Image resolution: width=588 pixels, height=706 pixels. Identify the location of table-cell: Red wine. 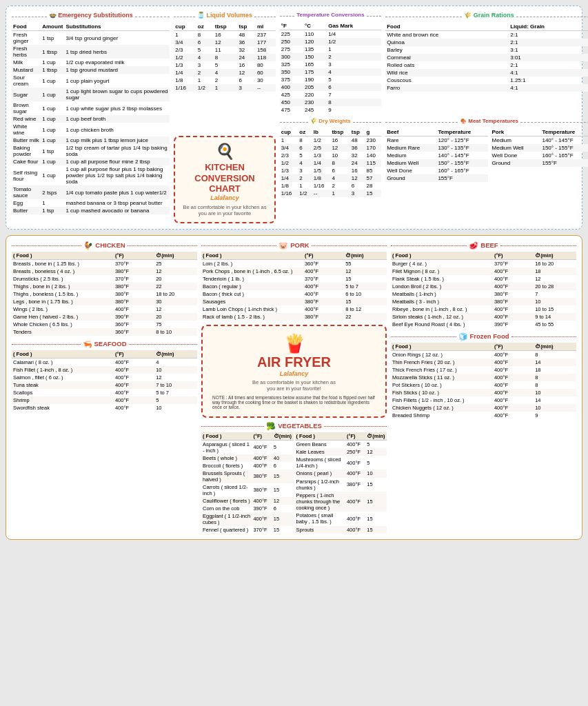
(26, 119).